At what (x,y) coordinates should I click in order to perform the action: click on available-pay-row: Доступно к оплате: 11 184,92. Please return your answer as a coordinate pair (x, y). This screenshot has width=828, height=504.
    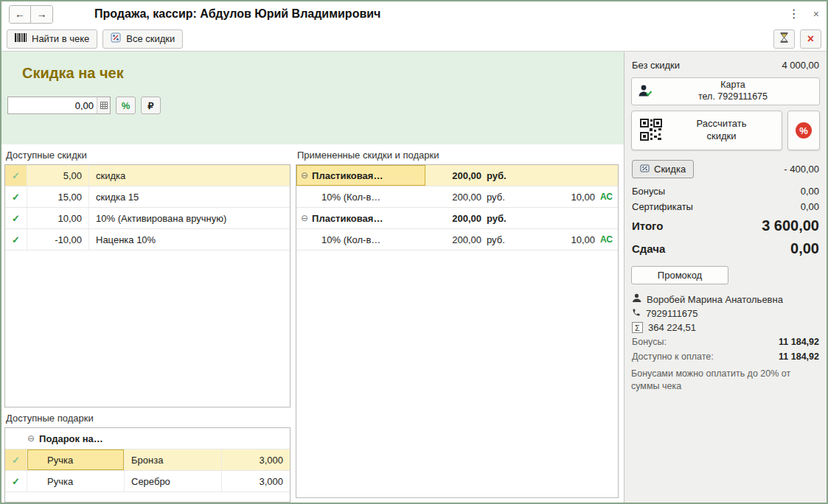
    Looking at the image, I should click on (726, 357).